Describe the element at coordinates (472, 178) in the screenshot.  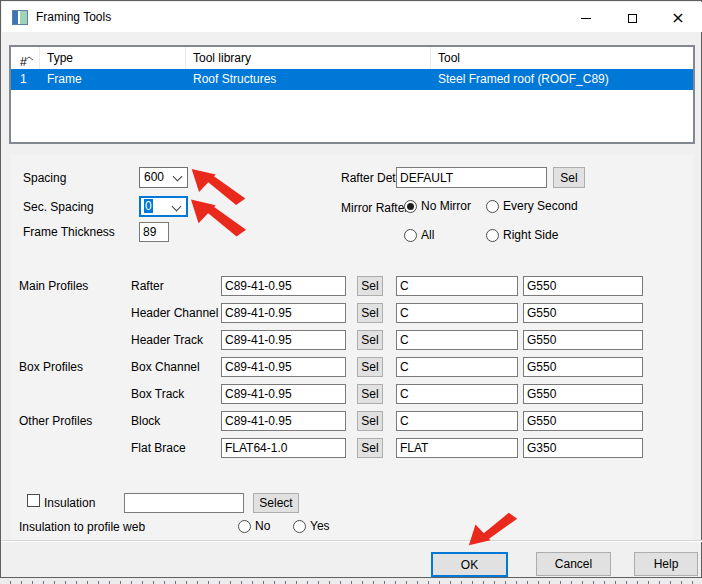
I see `rafter-detail-field` at that location.